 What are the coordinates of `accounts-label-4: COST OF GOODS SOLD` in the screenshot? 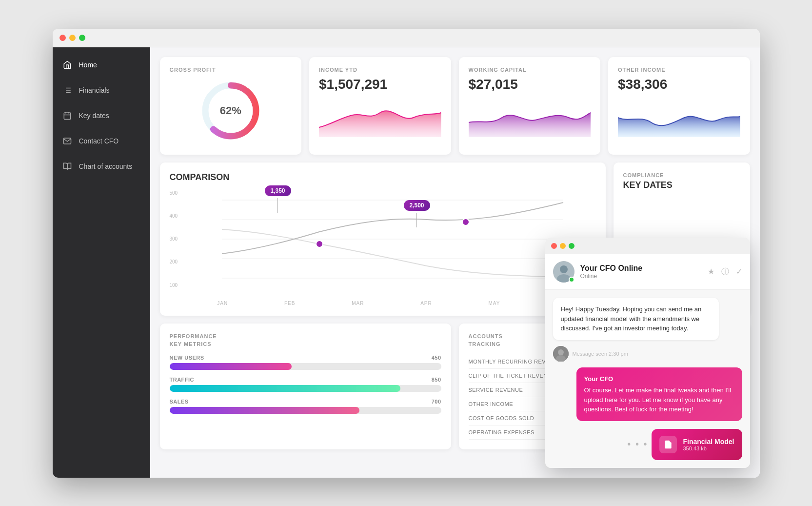 It's located at (501, 418).